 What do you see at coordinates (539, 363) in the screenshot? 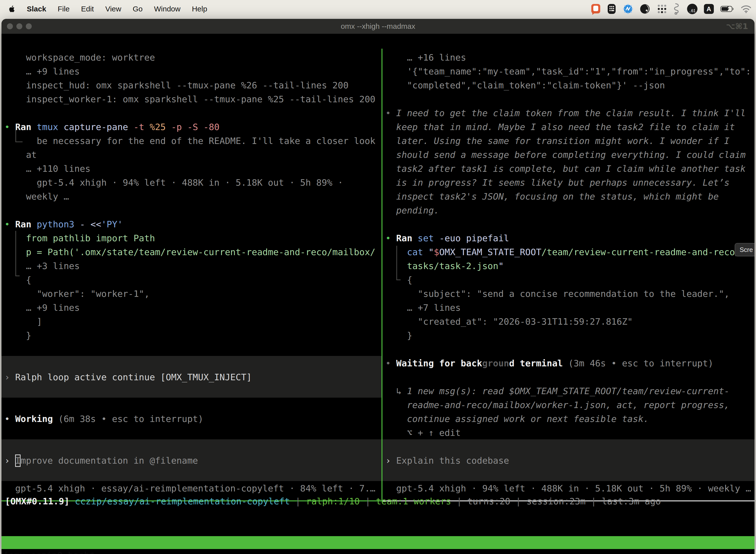
I see `text-segment: d terminal` at bounding box center [539, 363].